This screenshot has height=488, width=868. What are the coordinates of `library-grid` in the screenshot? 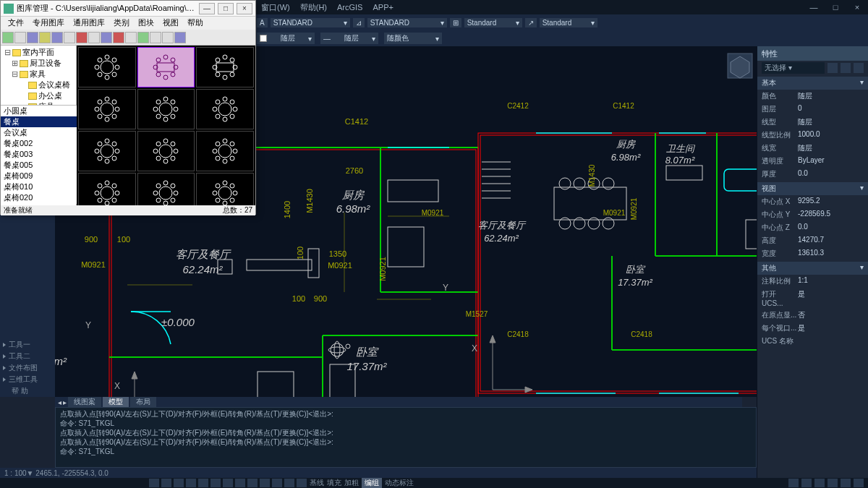 It's located at (166, 126).